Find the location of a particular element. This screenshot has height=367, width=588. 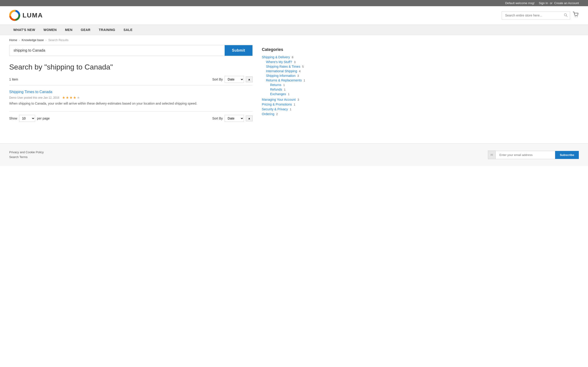

header-search-box is located at coordinates (536, 16).